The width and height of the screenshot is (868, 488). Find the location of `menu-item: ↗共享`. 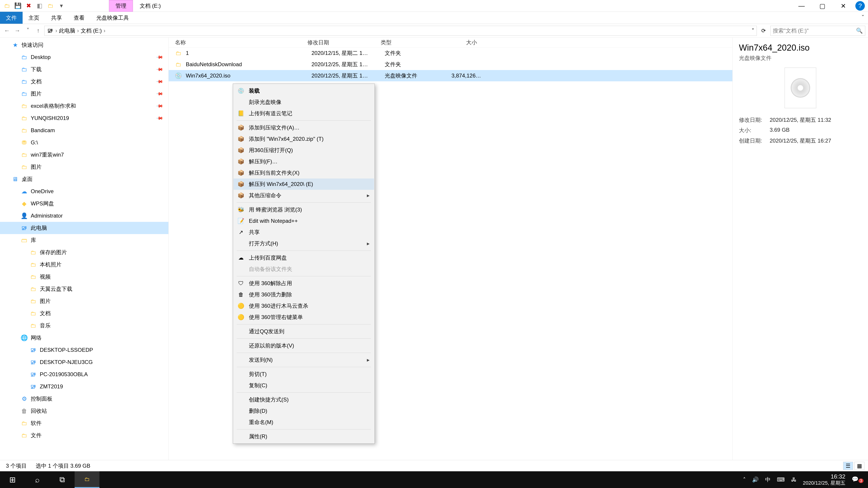

menu-item: ↗共享 is located at coordinates (304, 232).